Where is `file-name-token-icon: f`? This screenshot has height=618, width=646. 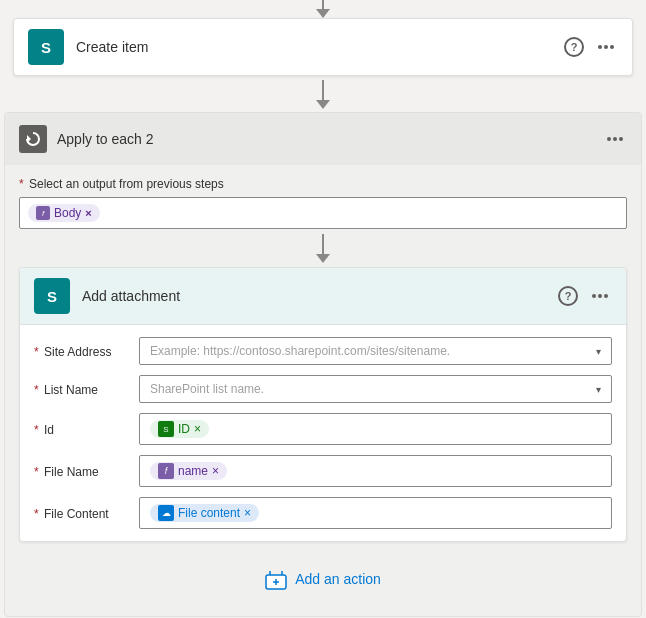 file-name-token-icon: f is located at coordinates (166, 471).